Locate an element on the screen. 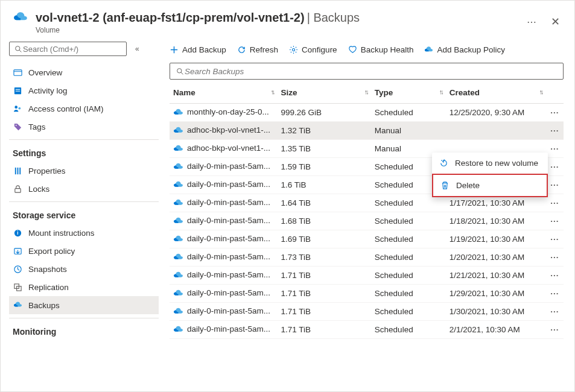 The image size is (575, 392). sidebar-search is located at coordinates (68, 49).